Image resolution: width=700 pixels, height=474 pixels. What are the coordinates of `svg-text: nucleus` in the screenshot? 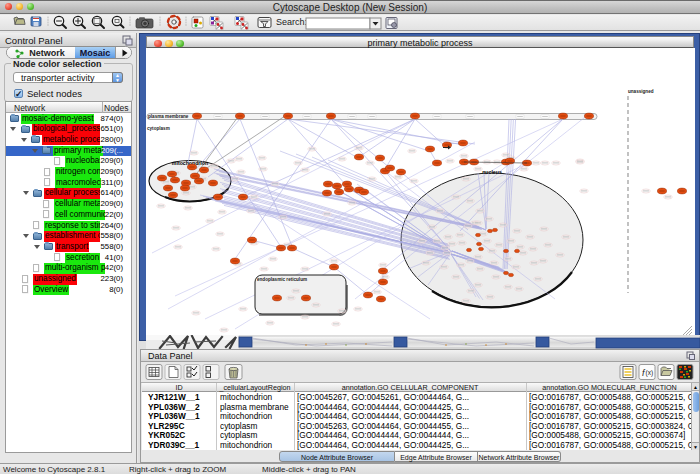 It's located at (492, 172).